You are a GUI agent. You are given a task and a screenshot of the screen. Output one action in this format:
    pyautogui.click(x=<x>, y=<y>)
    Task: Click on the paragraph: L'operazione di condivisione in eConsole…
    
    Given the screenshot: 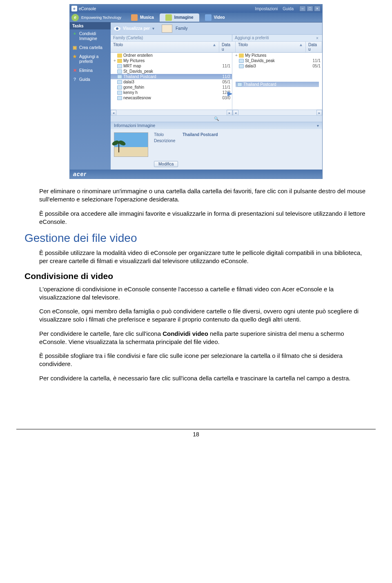 What is the action you would take?
    pyautogui.click(x=203, y=293)
    